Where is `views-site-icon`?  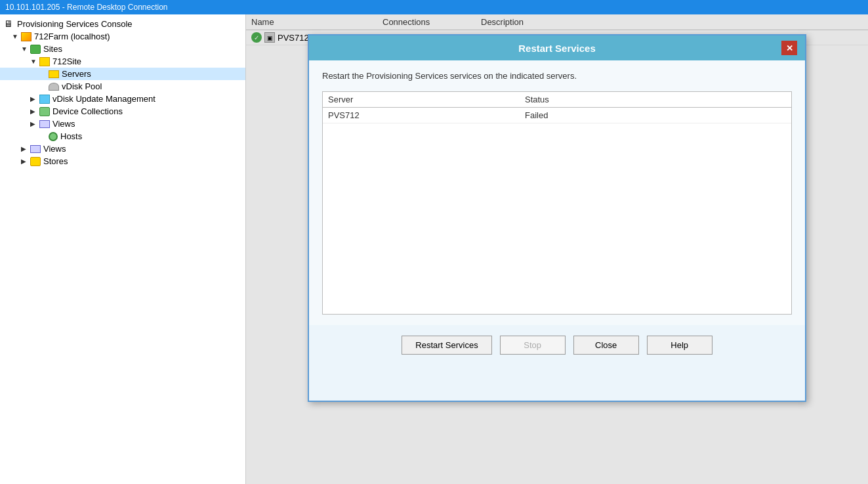 views-site-icon is located at coordinates (45, 124).